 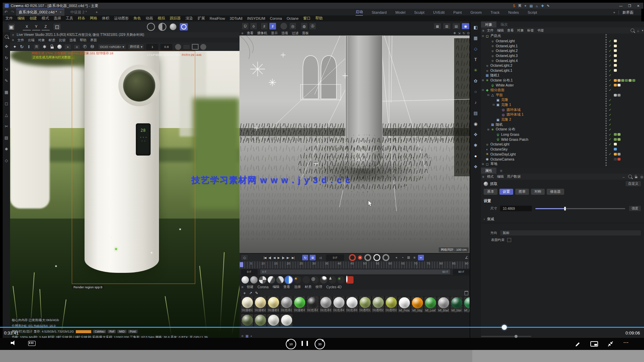 I want to click on tab-attributes: 属性, so click(x=489, y=171).